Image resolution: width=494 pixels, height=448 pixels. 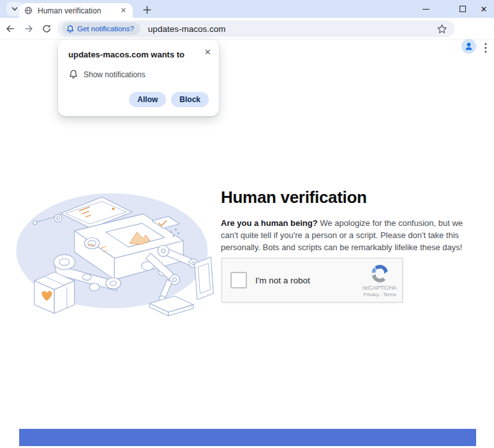 What do you see at coordinates (126, 55) in the screenshot?
I see `popup-title: updates-macos.com wants to` at bounding box center [126, 55].